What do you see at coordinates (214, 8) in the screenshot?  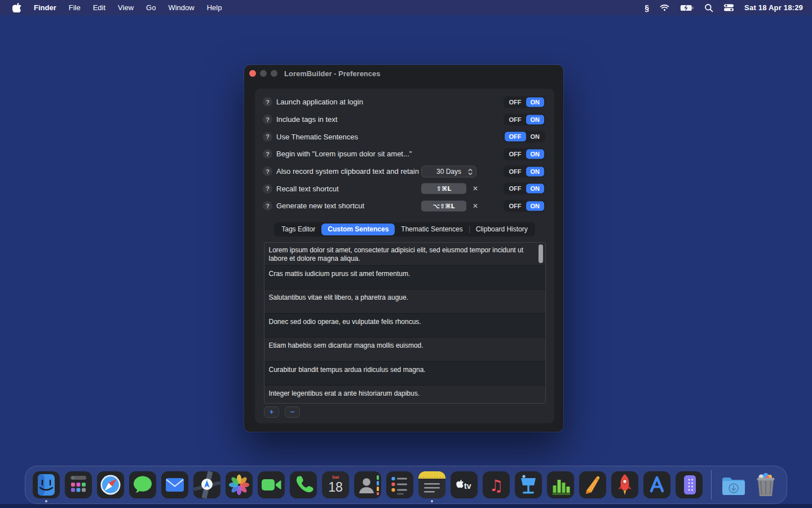 I see `menu-item-help: Help` at bounding box center [214, 8].